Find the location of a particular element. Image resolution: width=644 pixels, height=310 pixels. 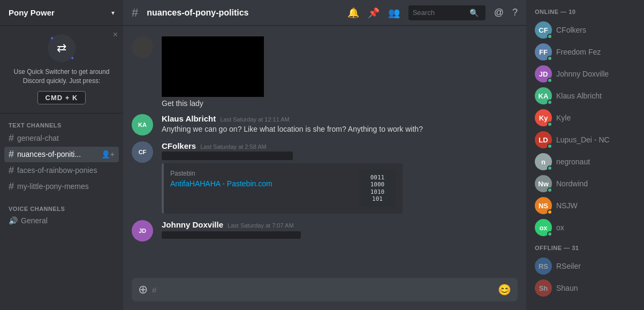

arrows-icon: ⇄ is located at coordinates (62, 48).